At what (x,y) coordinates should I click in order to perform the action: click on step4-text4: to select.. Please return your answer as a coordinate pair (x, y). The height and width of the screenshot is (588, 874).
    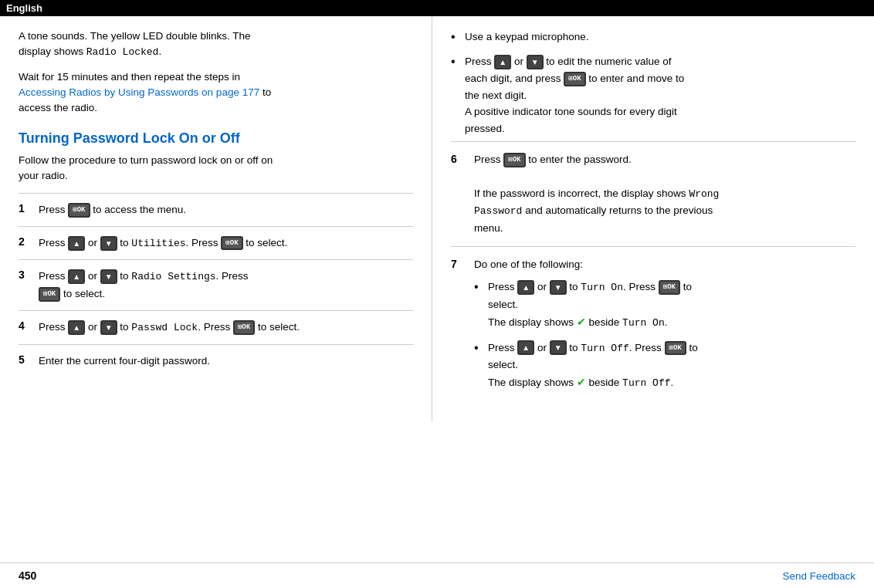
    Looking at the image, I should click on (277, 327).